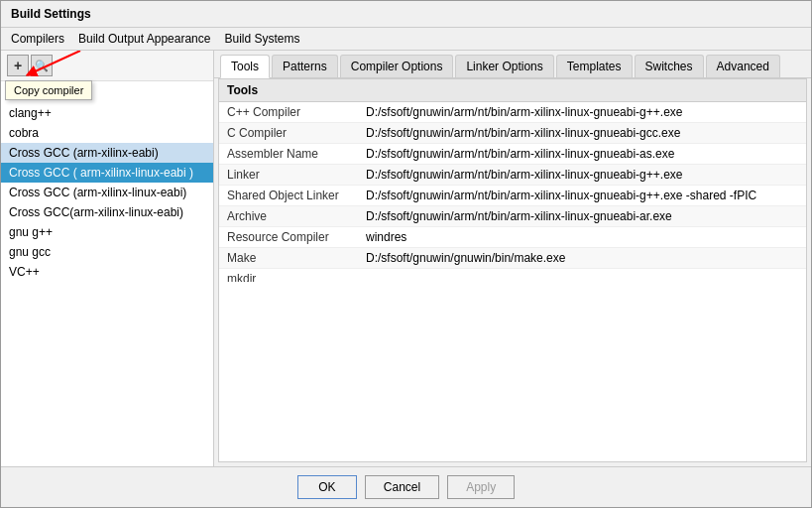  I want to click on table-row: Shared Object LinkerD:/sfsoft/gnuwin/arm…, so click(513, 196).